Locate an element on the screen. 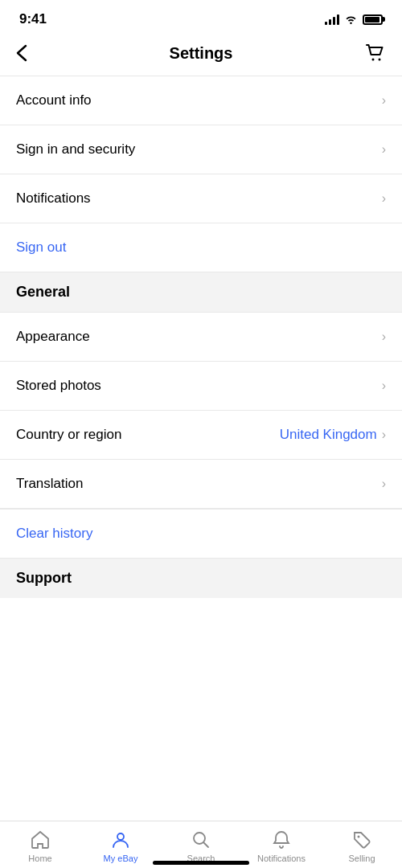 The width and height of the screenshot is (402, 868). general-section-title: General is located at coordinates (43, 292).